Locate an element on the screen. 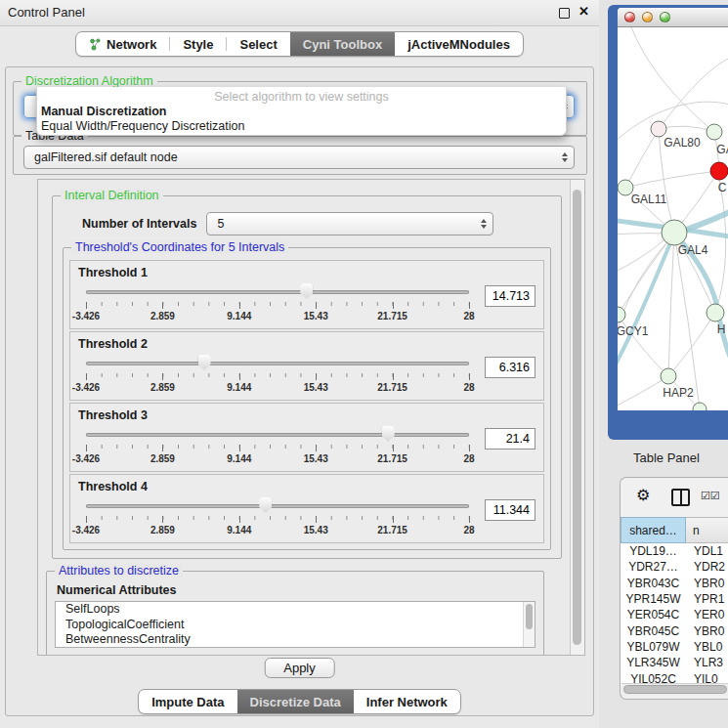  threshold-panel: Threshold 1-3.4262.8599.14415.4321.71528 is located at coordinates (307, 295).